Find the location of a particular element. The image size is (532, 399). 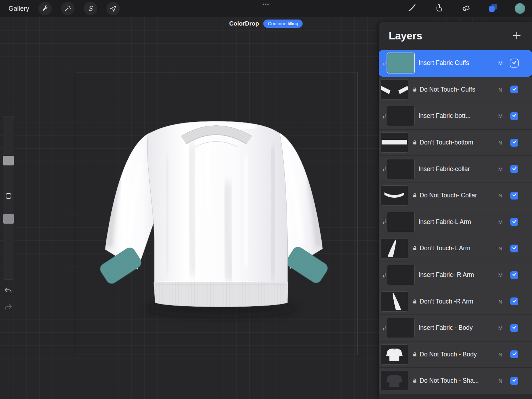

gallery-button: Gallery is located at coordinates (19, 9).